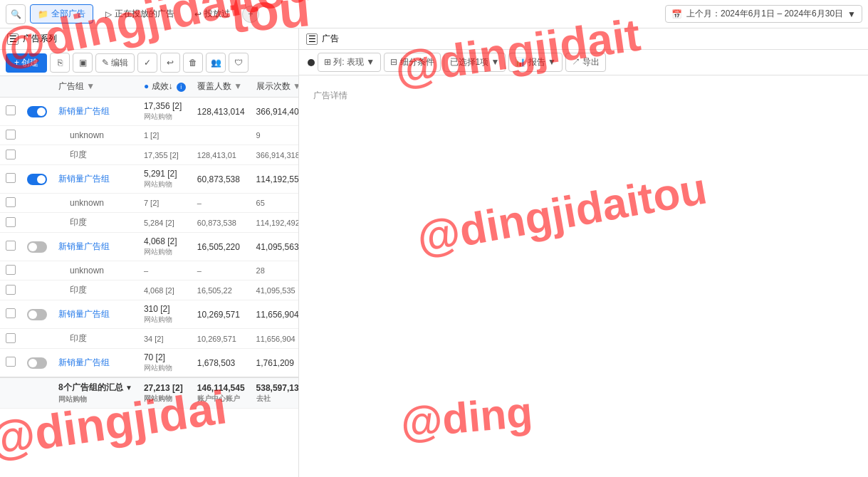 This screenshot has width=868, height=477. Describe the element at coordinates (170, 63) in the screenshot. I see `undo-button: ↩` at that location.